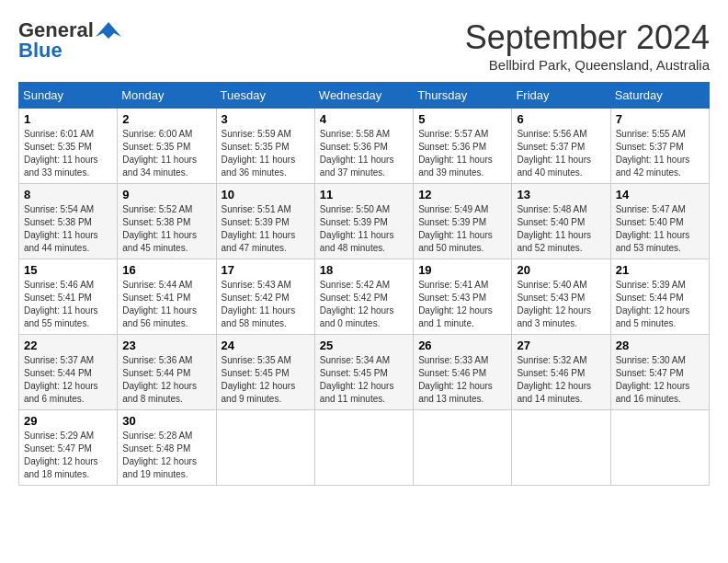 This screenshot has width=728, height=563. Describe the element at coordinates (463, 373) in the screenshot. I see `calendar-cell: 26Sunrise: 5:33 AMSunset: 5:46 PMDayligh…` at that location.